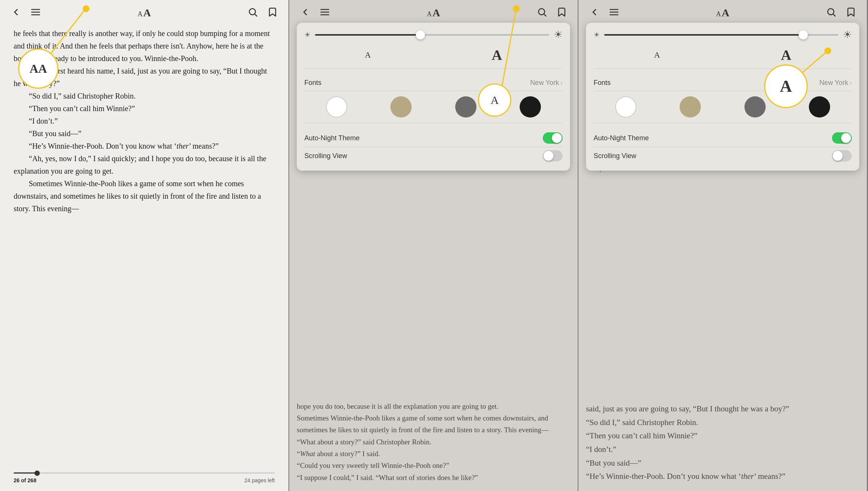 Image resolution: width=868 pixels, height=491 pixels. What do you see at coordinates (722, 12) in the screenshot?
I see `nav-bar-3: A A` at bounding box center [722, 12].